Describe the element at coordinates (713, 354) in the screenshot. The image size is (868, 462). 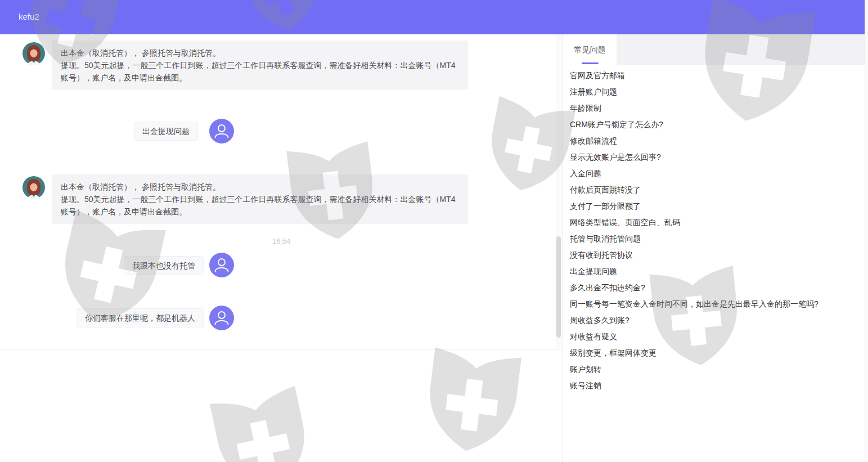
I see `faq-item: 级别变更，框架网体变更` at that location.